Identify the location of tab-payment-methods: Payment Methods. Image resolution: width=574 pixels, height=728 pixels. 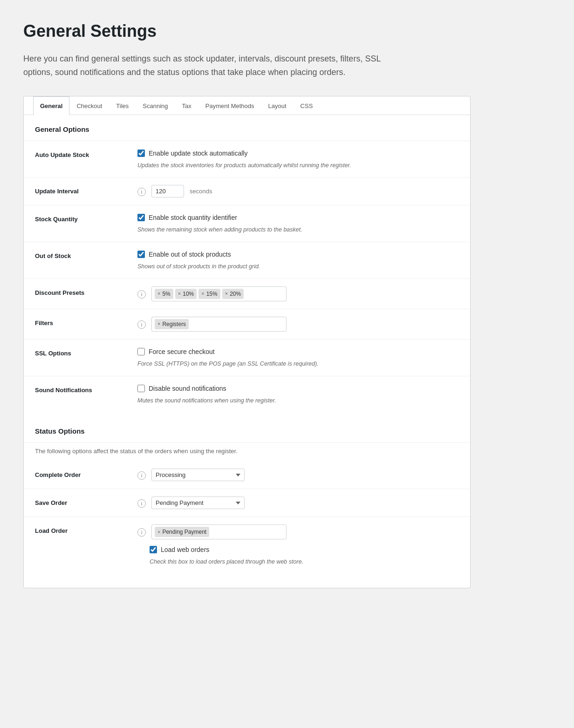
(230, 106).